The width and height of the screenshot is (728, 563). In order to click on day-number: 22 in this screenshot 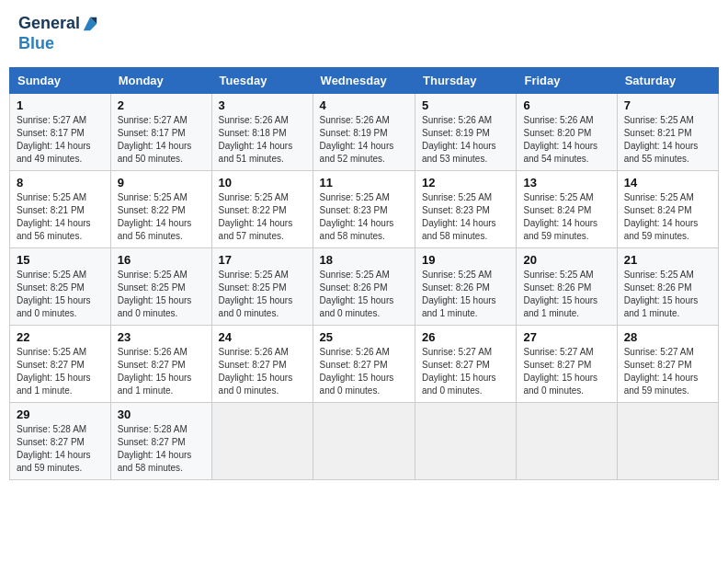, I will do `click(61, 337)`.